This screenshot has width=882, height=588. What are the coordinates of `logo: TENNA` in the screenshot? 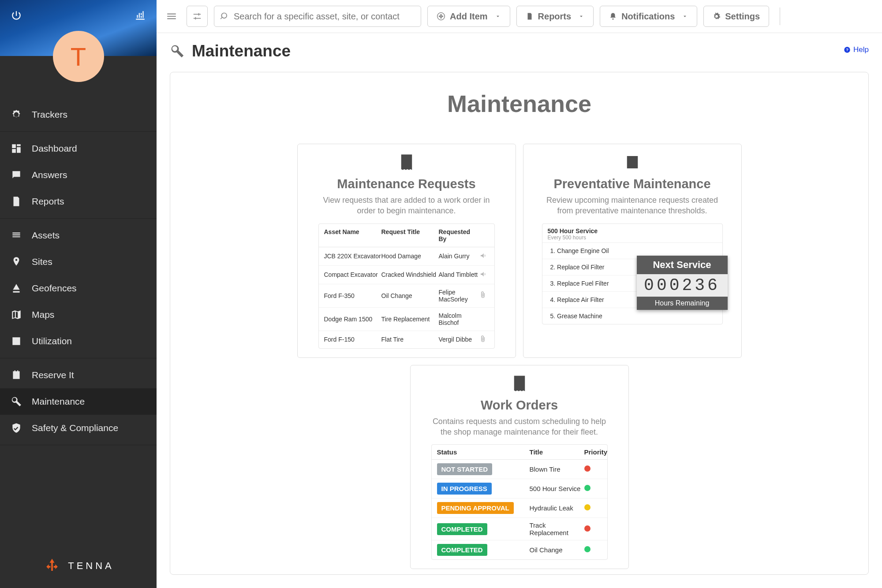 It's located at (78, 566).